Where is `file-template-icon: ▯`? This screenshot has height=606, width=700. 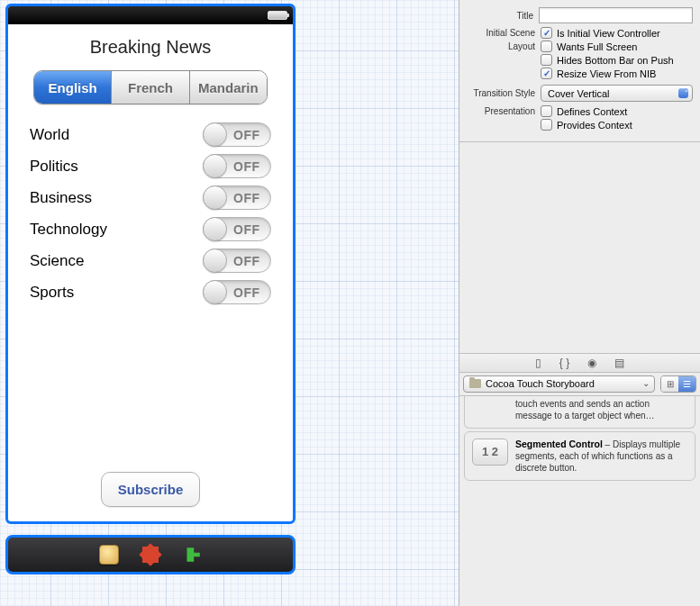
file-template-icon: ▯ is located at coordinates (539, 363).